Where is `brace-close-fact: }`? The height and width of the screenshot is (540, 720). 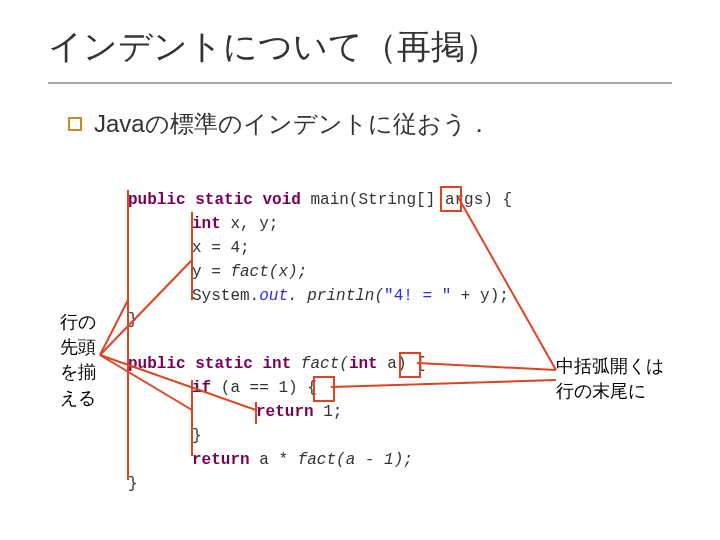
brace-close-fact: } is located at coordinates (320, 484).